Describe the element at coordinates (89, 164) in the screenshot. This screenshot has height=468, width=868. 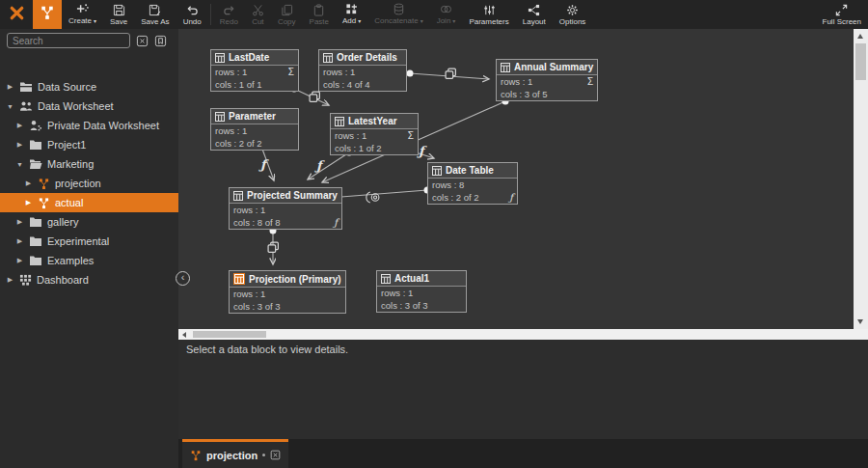
I see `sidebar-item-marketing: ▼ Marketing` at that location.